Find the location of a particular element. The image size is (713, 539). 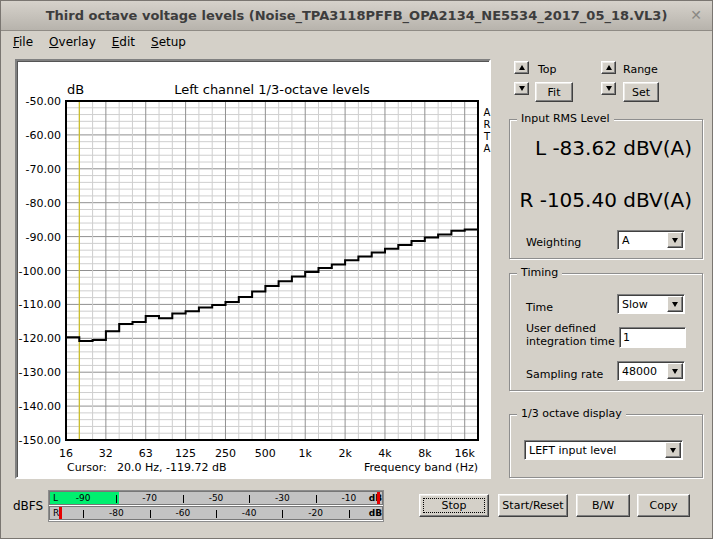

time-value: Slow is located at coordinates (635, 304).